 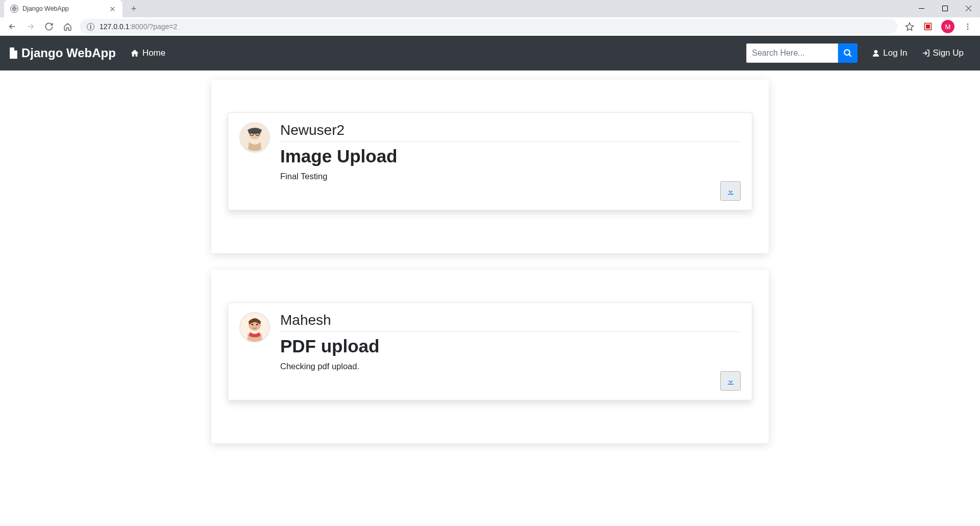 What do you see at coordinates (928, 27) in the screenshot?
I see `extension-icon` at bounding box center [928, 27].